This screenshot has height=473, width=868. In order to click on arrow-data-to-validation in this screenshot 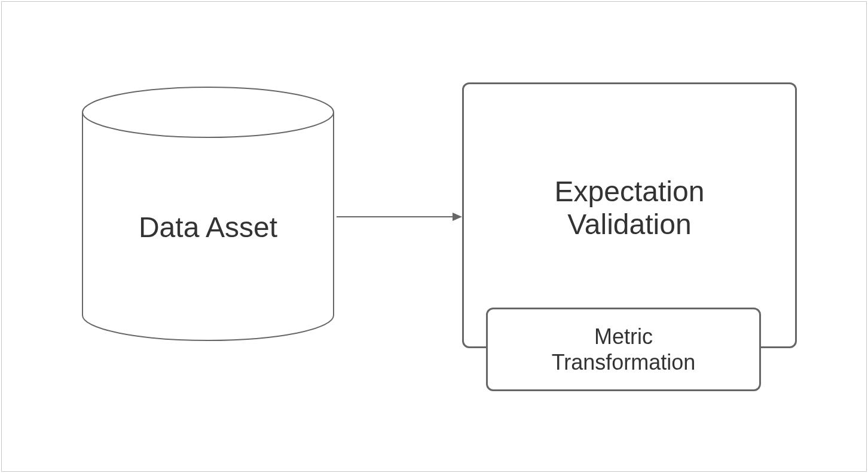, I will do `click(399, 217)`.